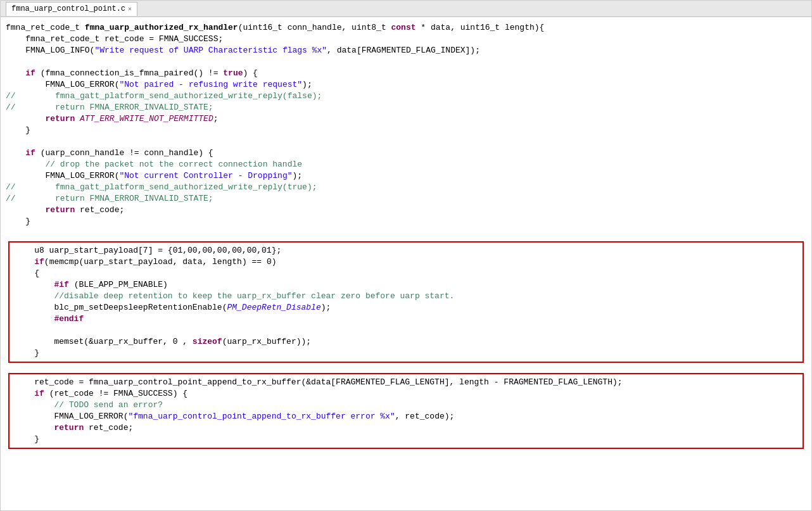  What do you see at coordinates (406, 308) in the screenshot?
I see `code-line: blc_pm_setDeepsleepRetentionEnable(PM_De…` at bounding box center [406, 308].